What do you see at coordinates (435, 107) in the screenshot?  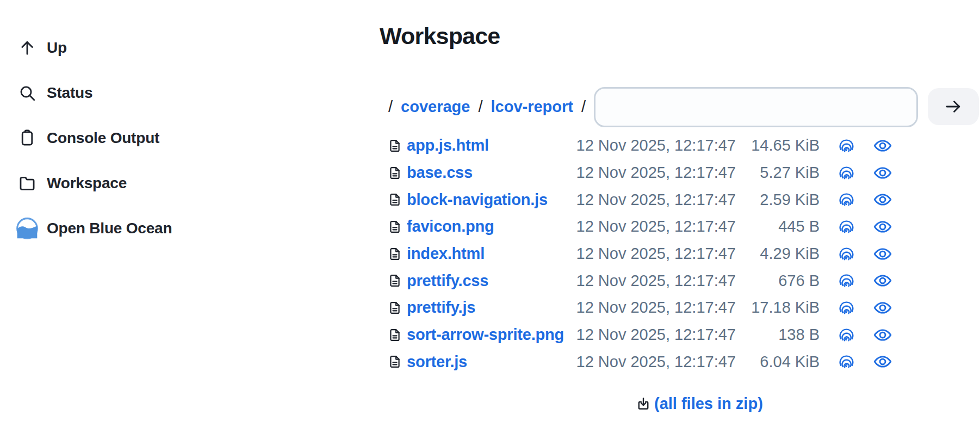 I see `breadcrumb-link-coverage: coverage` at bounding box center [435, 107].